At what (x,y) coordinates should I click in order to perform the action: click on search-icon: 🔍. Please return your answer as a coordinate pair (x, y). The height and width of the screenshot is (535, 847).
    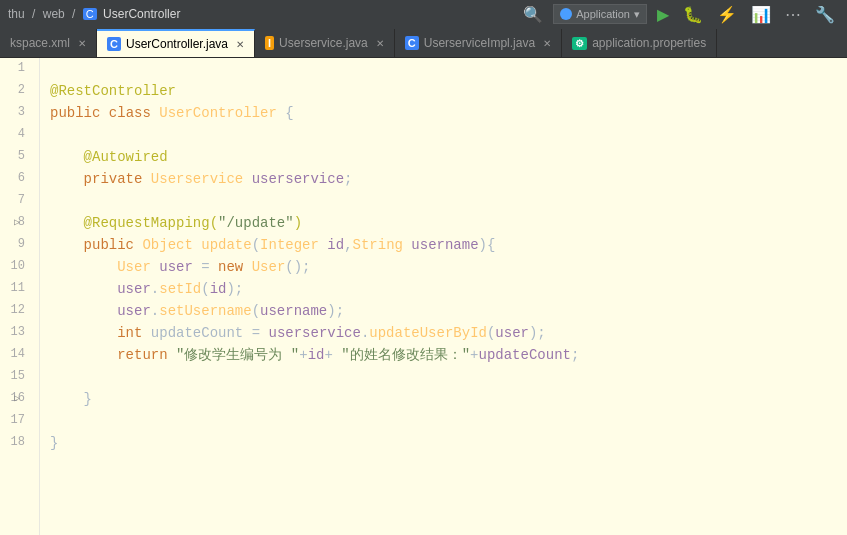
    Looking at the image, I should click on (533, 14).